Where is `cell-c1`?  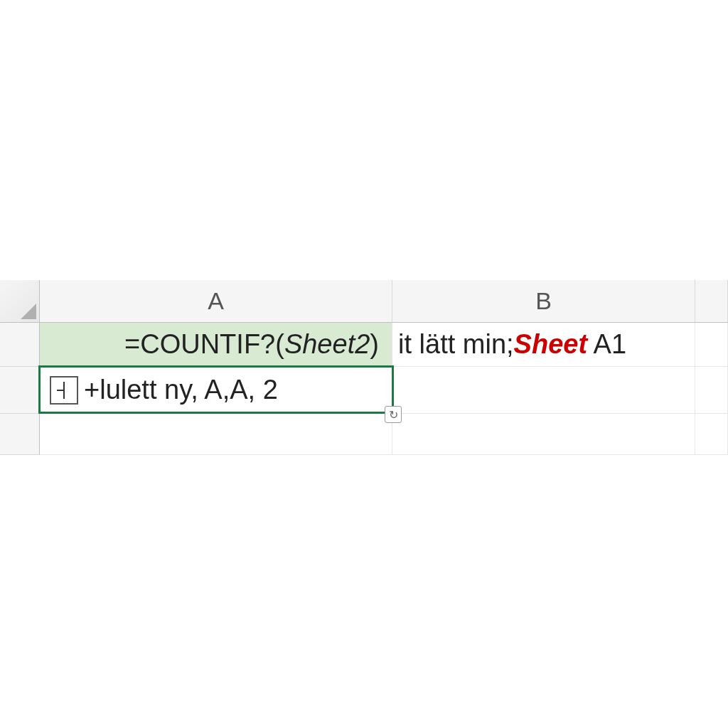 cell-c1 is located at coordinates (712, 345).